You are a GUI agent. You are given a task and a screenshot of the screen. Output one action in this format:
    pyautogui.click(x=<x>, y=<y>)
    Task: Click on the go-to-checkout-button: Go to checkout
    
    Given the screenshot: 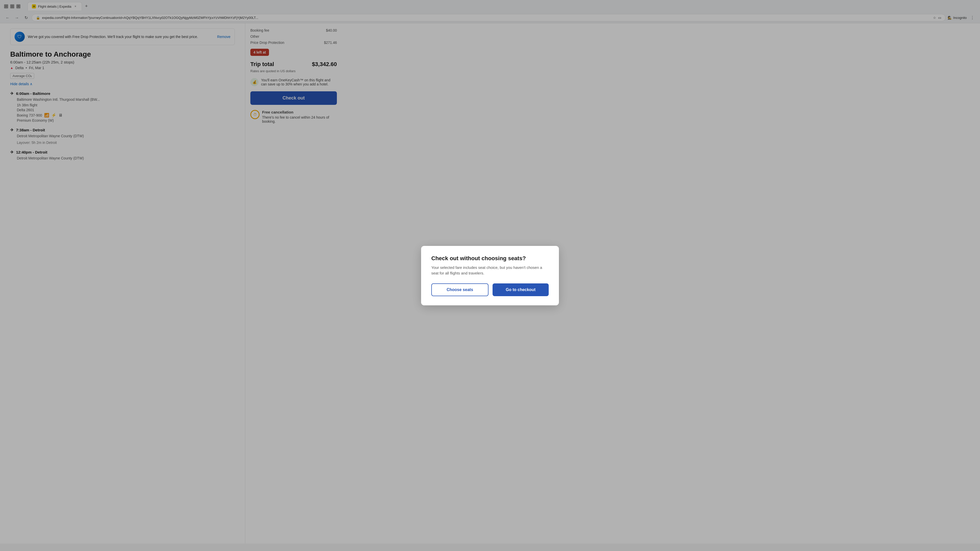 What is the action you would take?
    pyautogui.click(x=520, y=290)
    